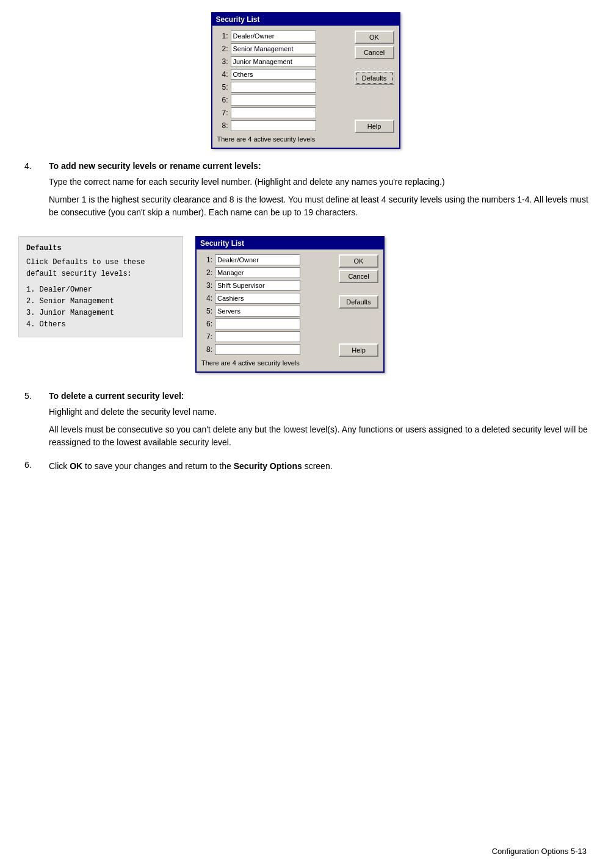 This screenshot has width=611, height=868. Describe the element at coordinates (284, 113) in the screenshot. I see `dialog1-row-7: 7:` at that location.